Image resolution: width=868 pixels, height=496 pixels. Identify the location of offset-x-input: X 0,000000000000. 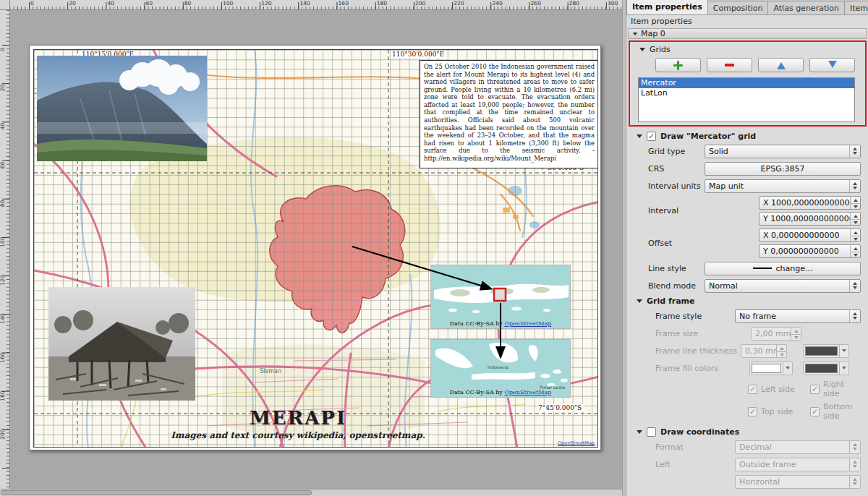
(810, 236).